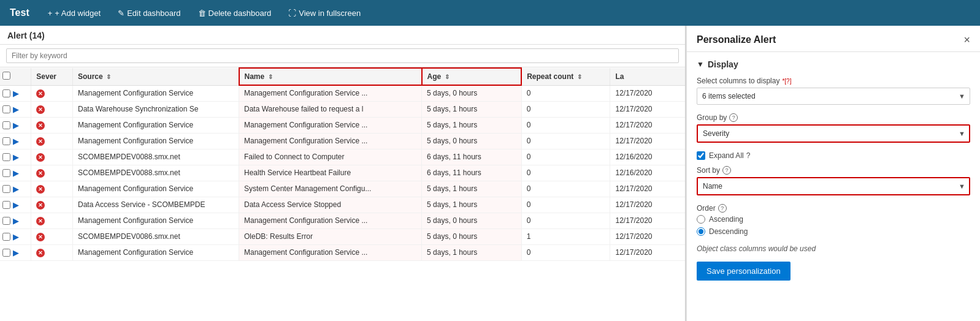  Describe the element at coordinates (109, 77) in the screenshot. I see `source-sort-icon: ⇕` at that location.